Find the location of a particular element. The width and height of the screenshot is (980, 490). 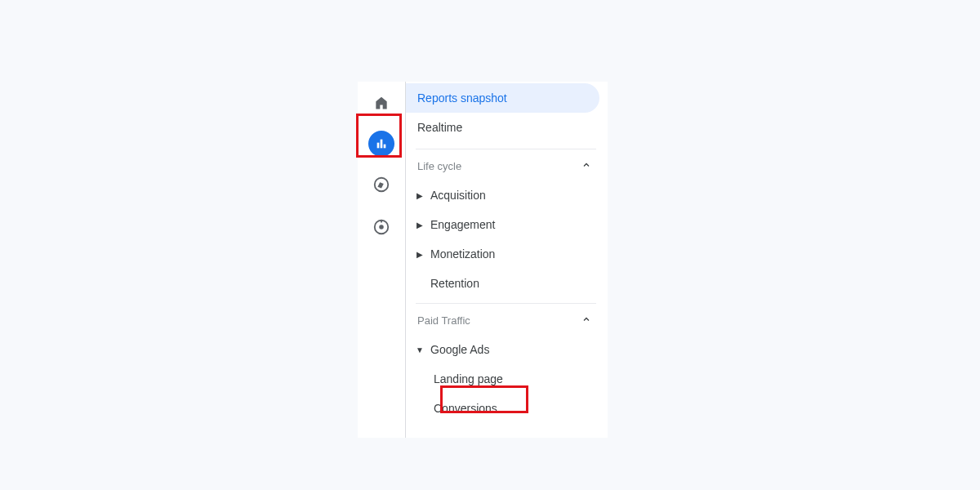

section-life-cycle: Life cycle ▶ Acquisition ▶ Engagement ▶ … is located at coordinates (506, 227).